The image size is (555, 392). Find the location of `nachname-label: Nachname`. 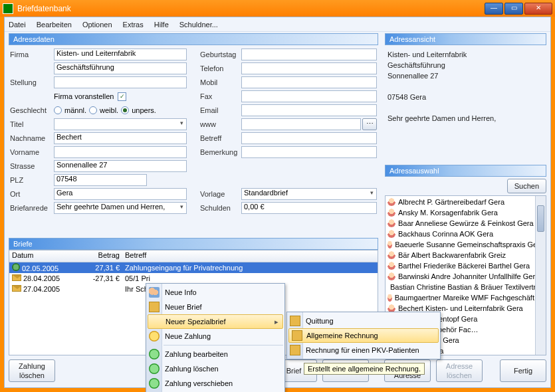

nachname-label: Nachname is located at coordinates (32, 138).